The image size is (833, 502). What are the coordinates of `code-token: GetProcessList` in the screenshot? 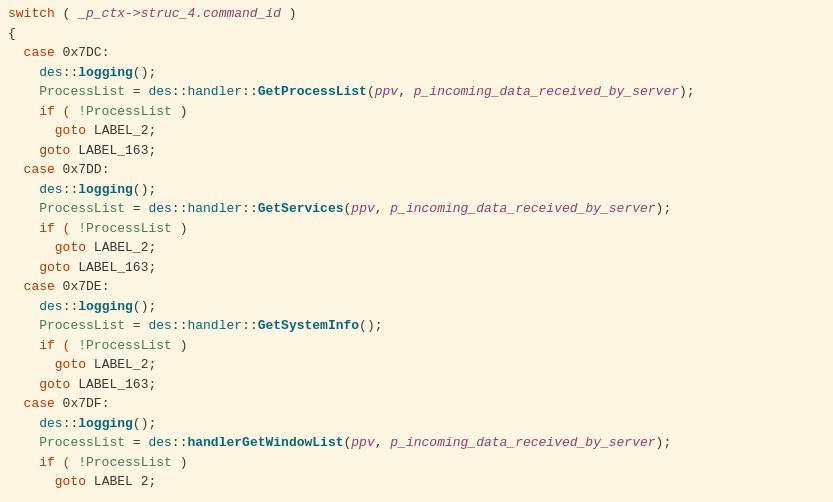 It's located at (312, 92).